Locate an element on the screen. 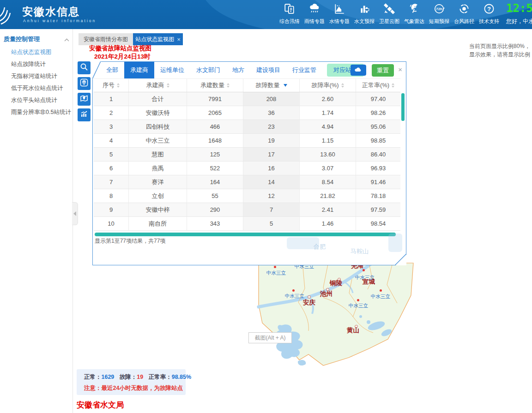 This screenshot has width=532, height=413. top-nav: 综合汛情 雨情专题 水情专题 水文预报 is located at coordinates (389, 14).